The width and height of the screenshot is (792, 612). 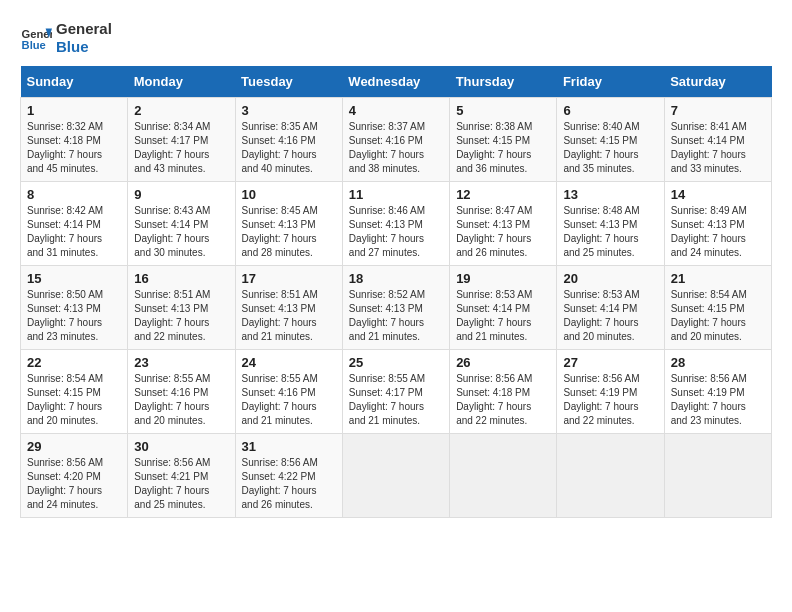 What do you see at coordinates (74, 110) in the screenshot?
I see `day-number: 1` at bounding box center [74, 110].